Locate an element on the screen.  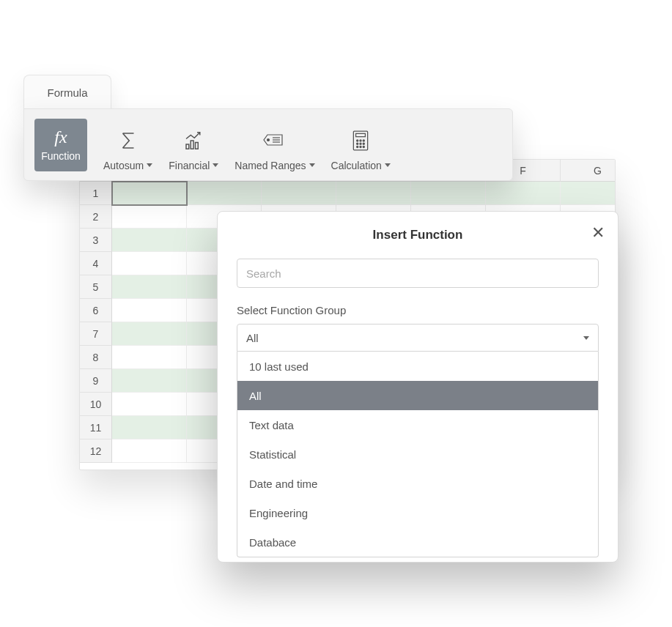
option-text-data: Text data is located at coordinates (418, 425).